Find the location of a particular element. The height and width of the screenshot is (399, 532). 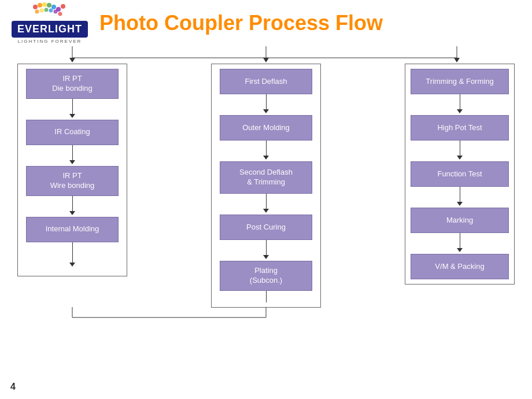

bottom-connector-svg is located at coordinates (266, 315).